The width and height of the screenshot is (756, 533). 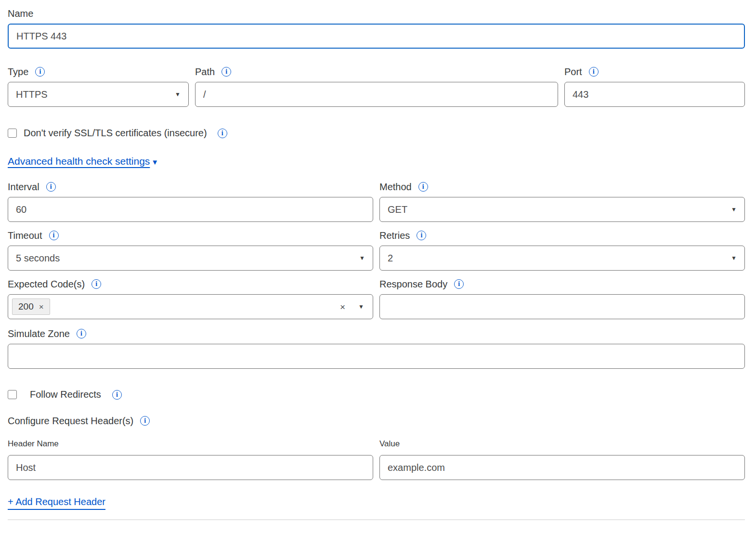 I want to click on section-divider, so click(x=377, y=520).